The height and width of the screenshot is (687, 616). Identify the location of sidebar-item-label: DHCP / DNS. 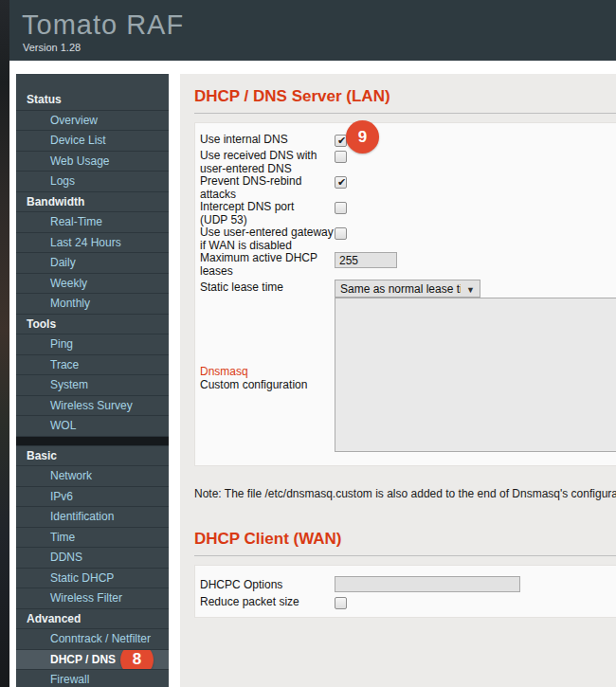
(83, 660).